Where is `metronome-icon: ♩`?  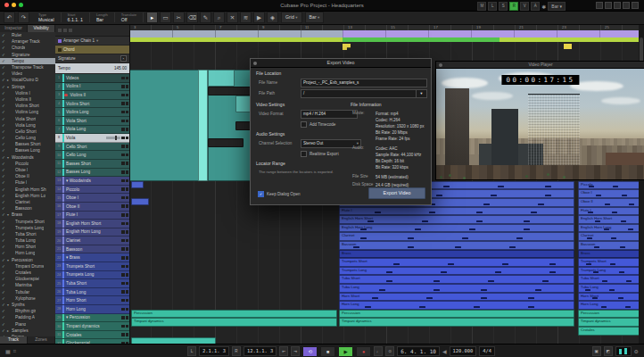 metronome-icon: ♩ is located at coordinates (378, 352).